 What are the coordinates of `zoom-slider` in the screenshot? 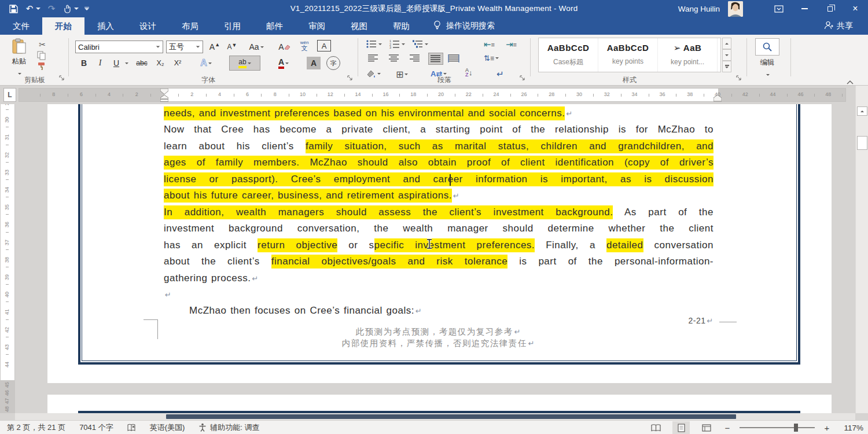 It's located at (777, 428).